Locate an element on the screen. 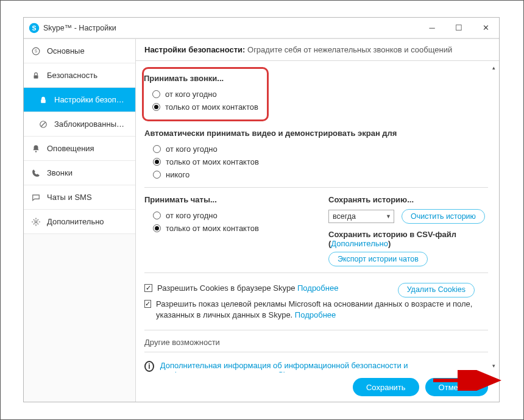  chats-col: Принимать чаты... от кого угодно только … is located at coordinates (224, 230).